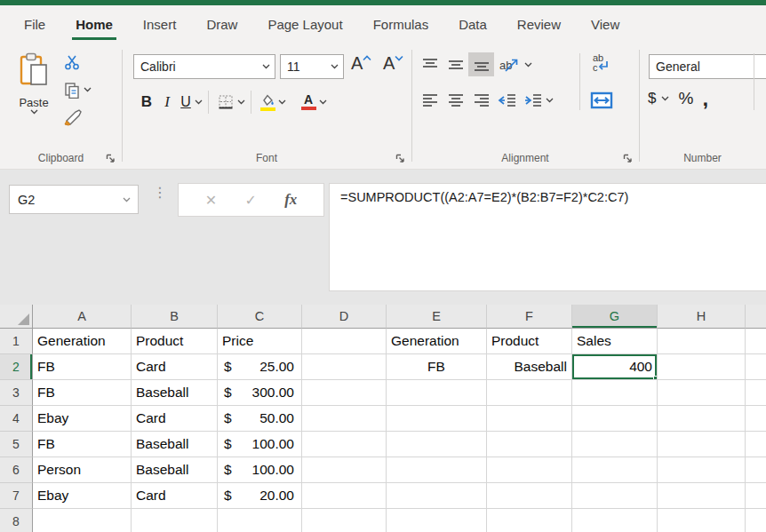 This screenshot has width=766, height=532. I want to click on accounting-format-button: $, so click(652, 99).